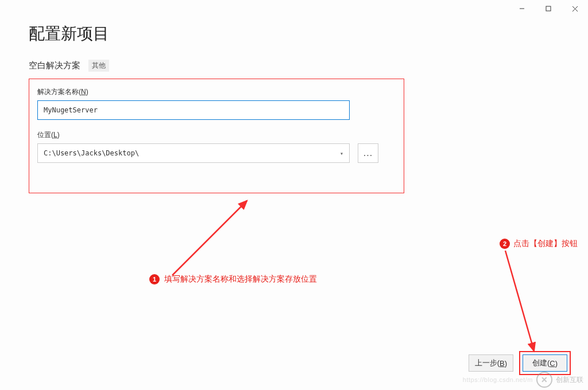 Image resolution: width=588 pixels, height=390 pixels. Describe the element at coordinates (544, 380) in the screenshot. I see `watermark-logo-icon: ✕` at that location.